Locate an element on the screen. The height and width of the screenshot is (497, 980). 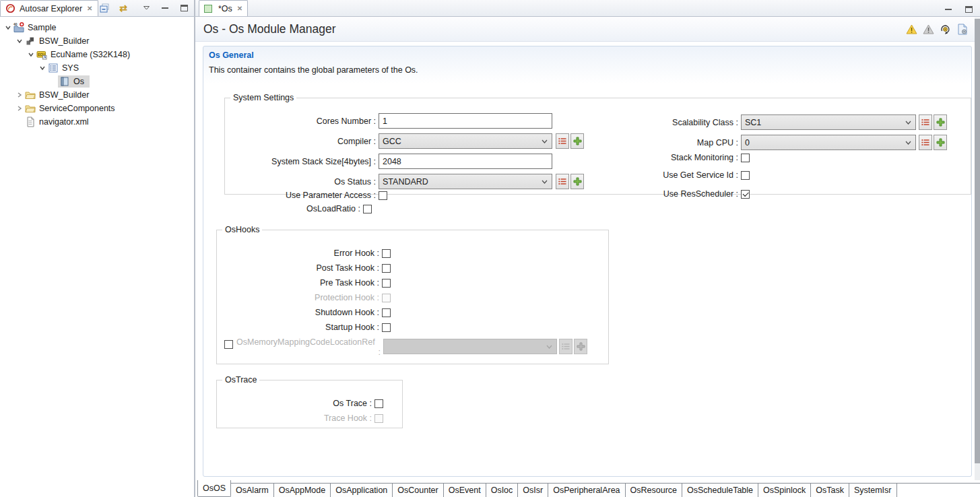
editor-tabbar: *Os ✕ is located at coordinates (587, 8).